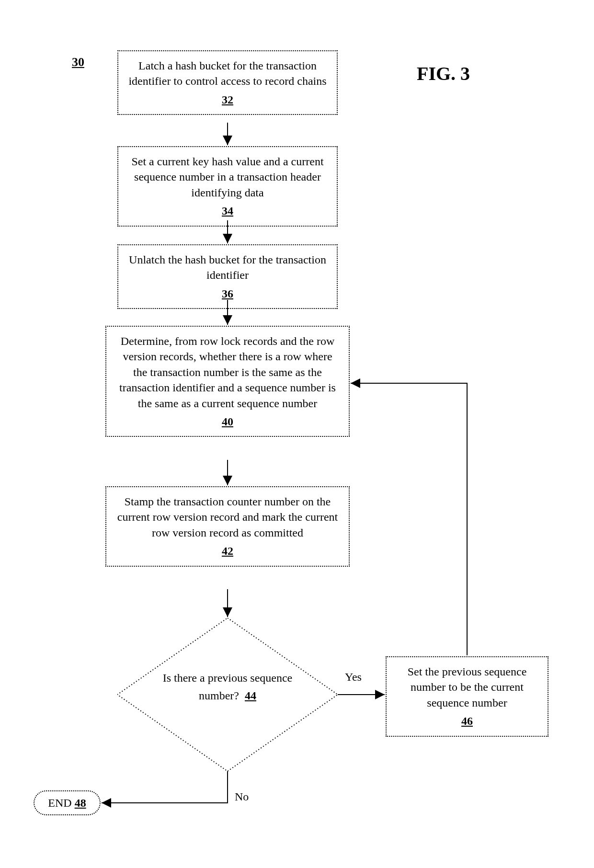  What do you see at coordinates (78, 62) in the screenshot?
I see `diagram-ref: 30` at bounding box center [78, 62].